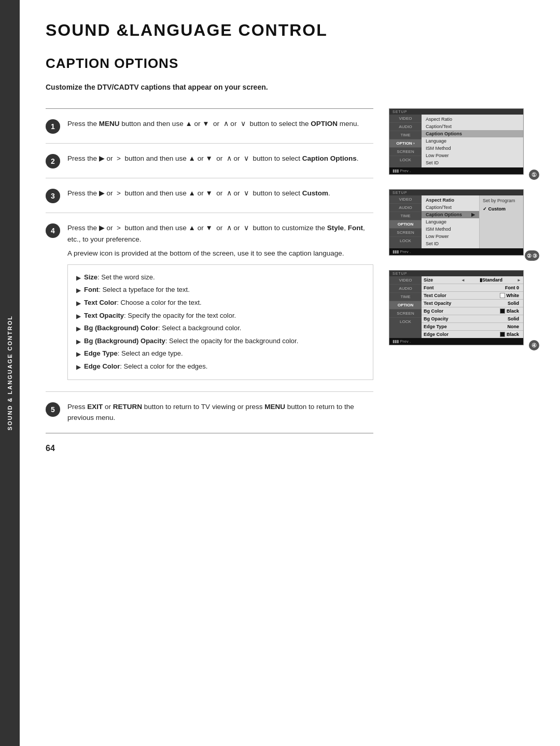 This screenshot has height=746, width=560. Describe the element at coordinates (472, 307) in the screenshot. I see `menu3-table: Size ◄ ▮Standard ► Font Font 0` at that location.